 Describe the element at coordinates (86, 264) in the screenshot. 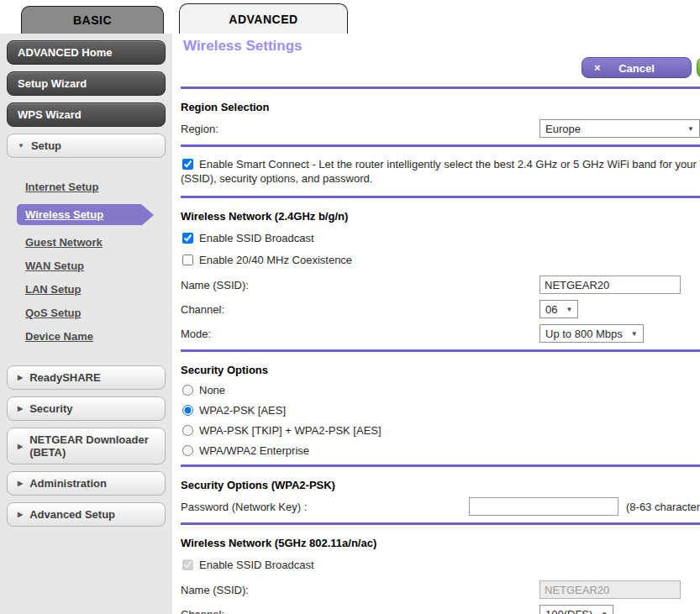

I see `setup-subnav: Internet Setup Wireless Setup Guest Netw…` at that location.